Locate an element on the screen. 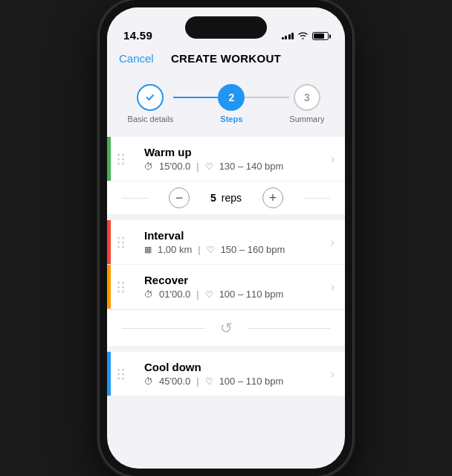  reps-display: 5 reps is located at coordinates (226, 198).